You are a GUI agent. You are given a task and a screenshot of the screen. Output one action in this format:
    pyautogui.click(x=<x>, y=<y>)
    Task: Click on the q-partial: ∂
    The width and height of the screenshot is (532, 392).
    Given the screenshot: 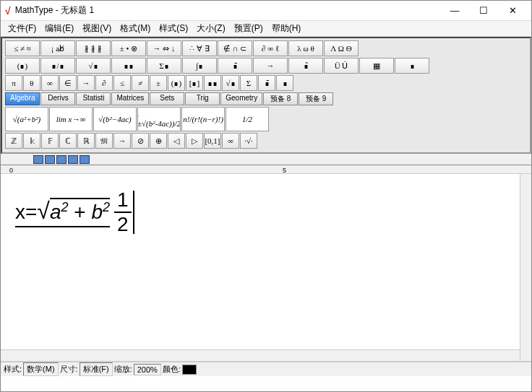 What is the action you would take?
    pyautogui.click(x=104, y=83)
    